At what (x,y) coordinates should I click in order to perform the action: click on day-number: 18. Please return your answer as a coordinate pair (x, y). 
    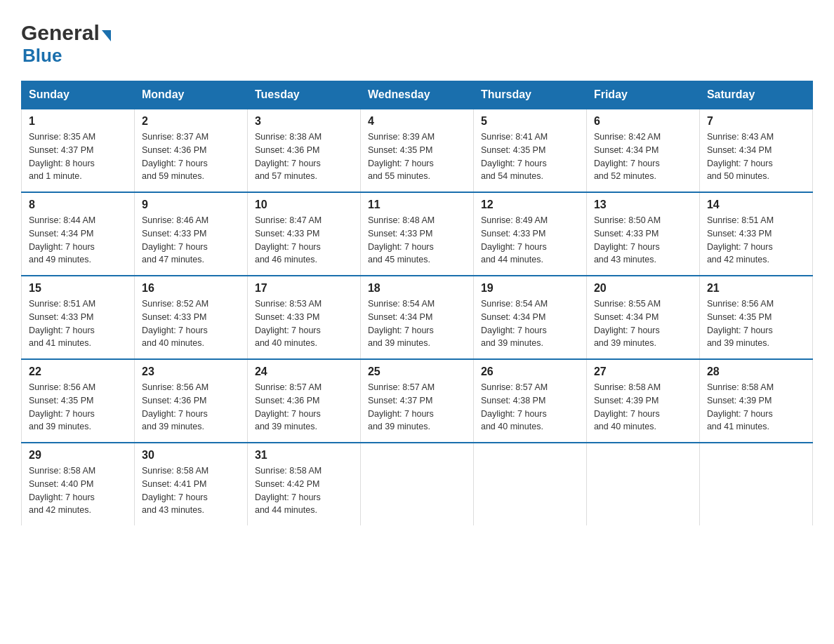
    Looking at the image, I should click on (417, 288).